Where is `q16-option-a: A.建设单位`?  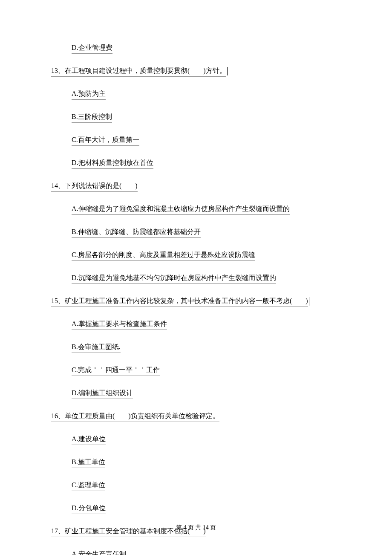
q16-option-a: A.建设单位 is located at coordinates (206, 439).